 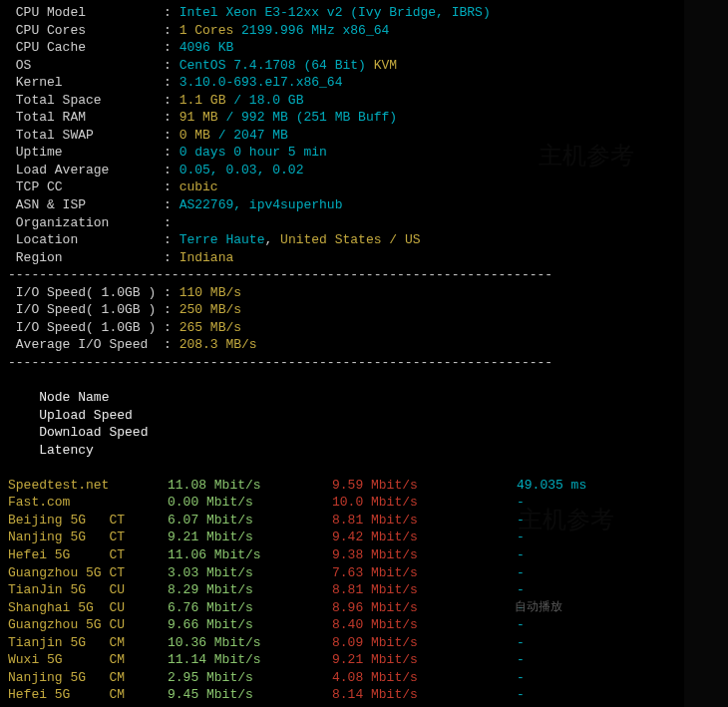 I want to click on cell-upload: 11.08 Mbit/s, so click(x=249, y=486).